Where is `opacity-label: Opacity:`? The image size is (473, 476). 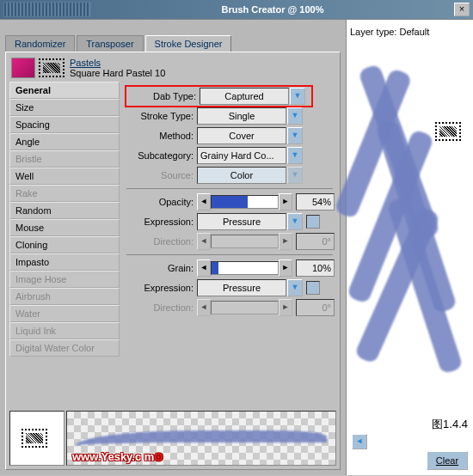 opacity-label: Opacity: is located at coordinates (161, 202).